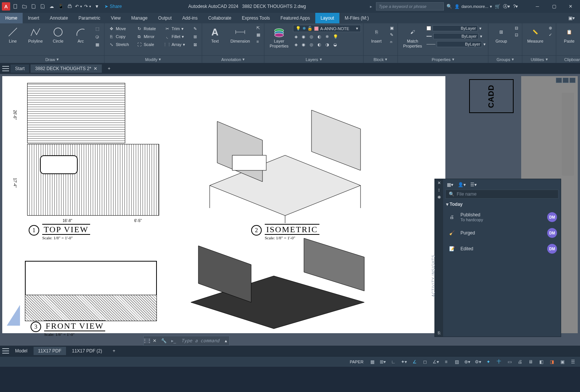  Describe the element at coordinates (164, 341) in the screenshot. I see `cmdline-config-icon: 🔧` at that location.